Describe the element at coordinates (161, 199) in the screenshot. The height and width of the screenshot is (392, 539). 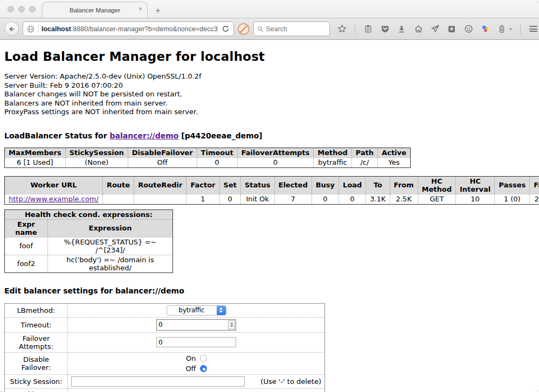
I see `val-routeredir` at that location.